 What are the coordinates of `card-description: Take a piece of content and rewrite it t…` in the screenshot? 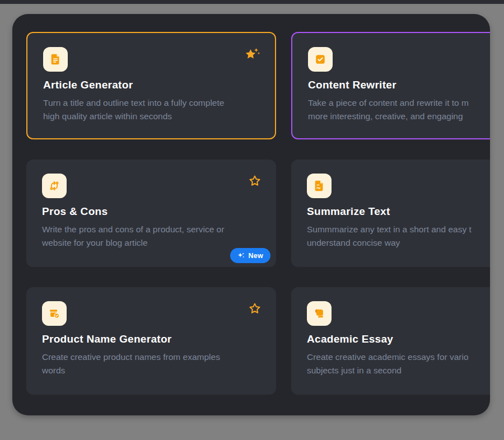 It's located at (399, 110).